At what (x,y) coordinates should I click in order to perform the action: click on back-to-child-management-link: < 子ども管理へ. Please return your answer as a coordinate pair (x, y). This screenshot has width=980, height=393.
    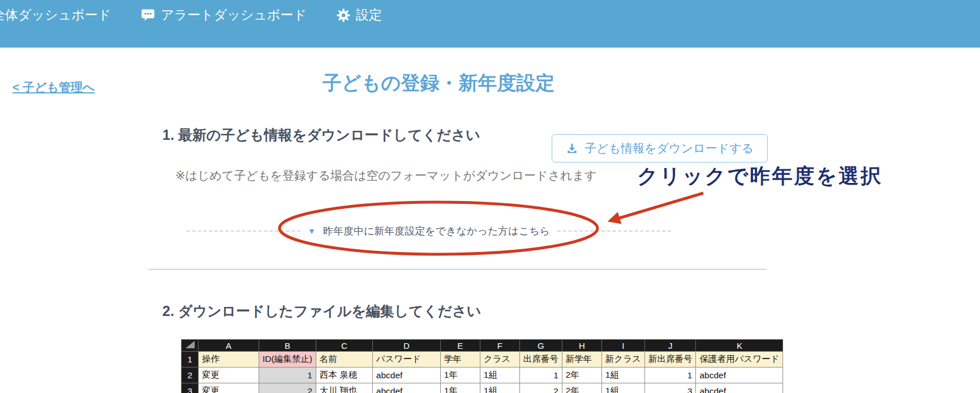
    Looking at the image, I should click on (54, 87).